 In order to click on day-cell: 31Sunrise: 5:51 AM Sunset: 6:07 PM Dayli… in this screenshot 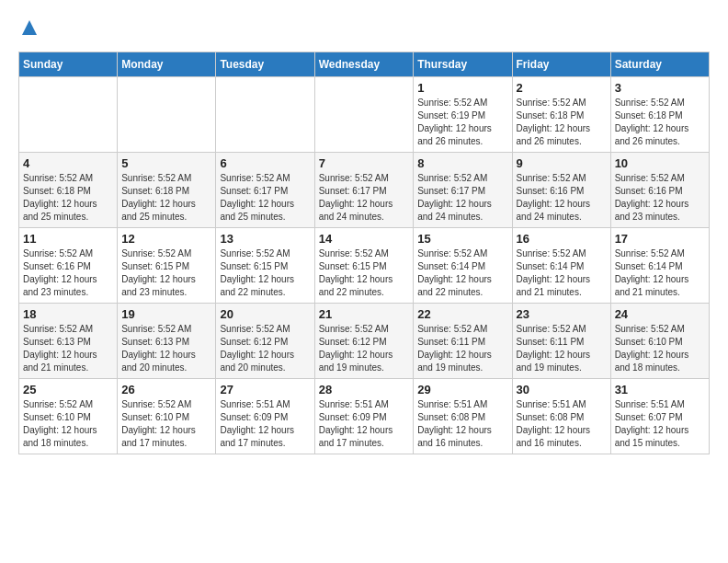, I will do `click(660, 416)`.